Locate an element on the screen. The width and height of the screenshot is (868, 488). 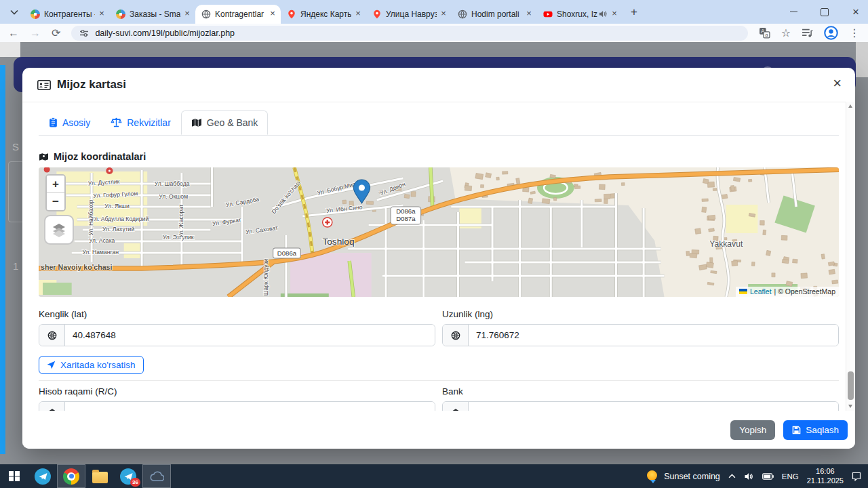
close-button: Yopish is located at coordinates (753, 430).